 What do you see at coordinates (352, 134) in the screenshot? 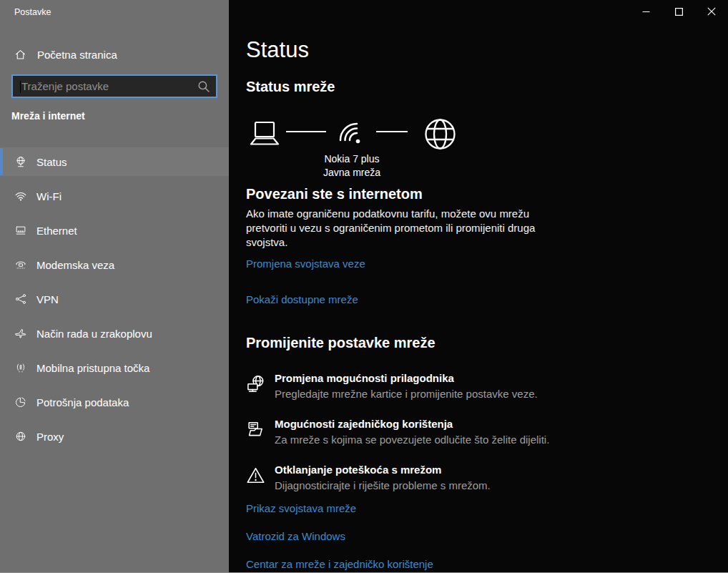
I see `network-diagram: Nokia 7 plus Javna mreža` at bounding box center [352, 134].